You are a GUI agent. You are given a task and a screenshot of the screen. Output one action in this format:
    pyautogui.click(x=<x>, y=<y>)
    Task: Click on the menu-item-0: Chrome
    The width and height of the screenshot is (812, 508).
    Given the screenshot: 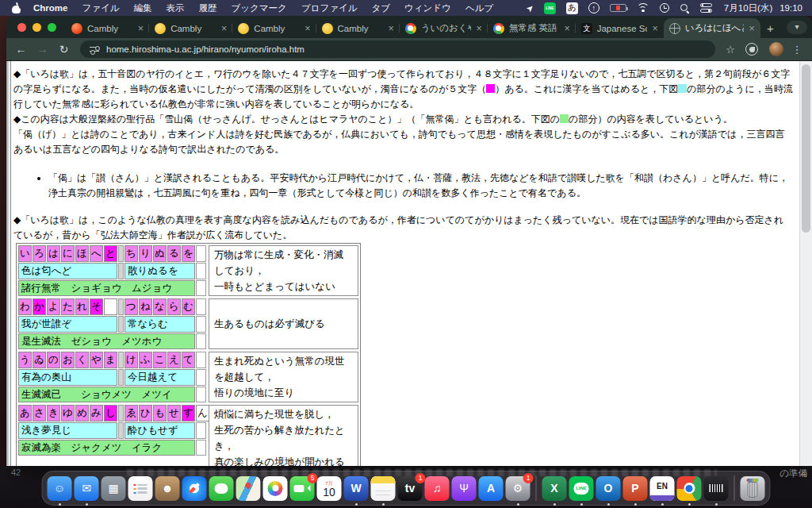 What is the action you would take?
    pyautogui.click(x=51, y=8)
    